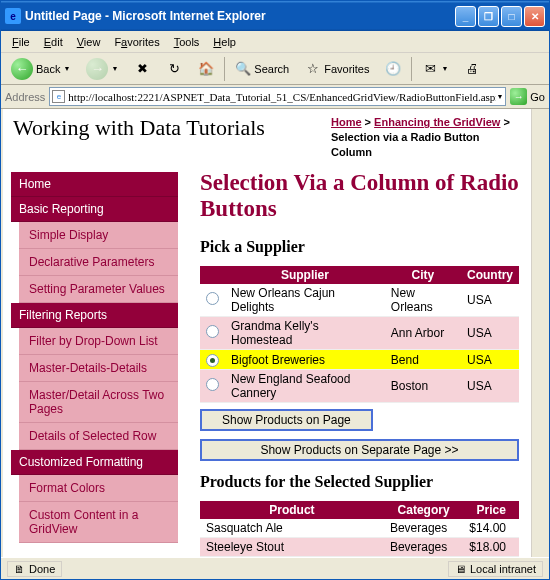 This screenshot has width=550, height=580. What do you see at coordinates (444, 68) in the screenshot?
I see `chevron-down-icon: ▼` at bounding box center [444, 68].